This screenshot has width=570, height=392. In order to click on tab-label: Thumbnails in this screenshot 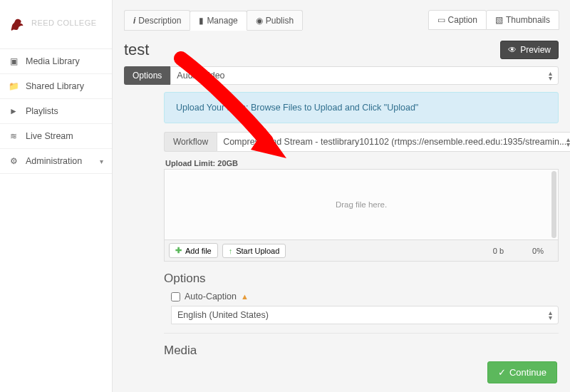, I will do `click(528, 20)`.